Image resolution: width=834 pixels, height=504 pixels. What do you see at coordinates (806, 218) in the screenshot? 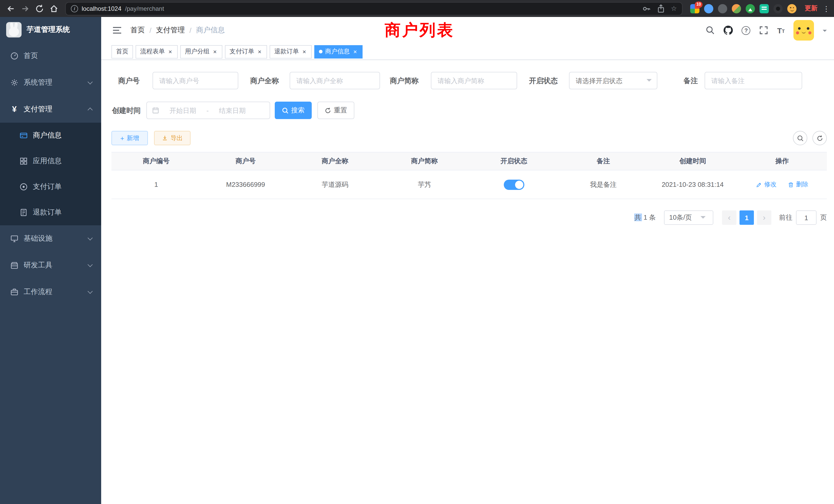
I see `goto-page-input` at bounding box center [806, 218].